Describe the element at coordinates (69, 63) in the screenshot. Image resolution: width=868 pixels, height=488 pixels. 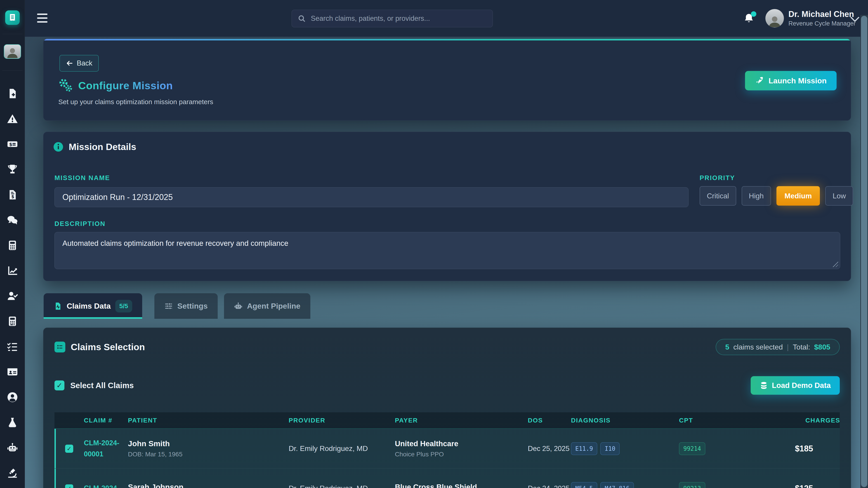
I see `arrow-left-icon` at that location.